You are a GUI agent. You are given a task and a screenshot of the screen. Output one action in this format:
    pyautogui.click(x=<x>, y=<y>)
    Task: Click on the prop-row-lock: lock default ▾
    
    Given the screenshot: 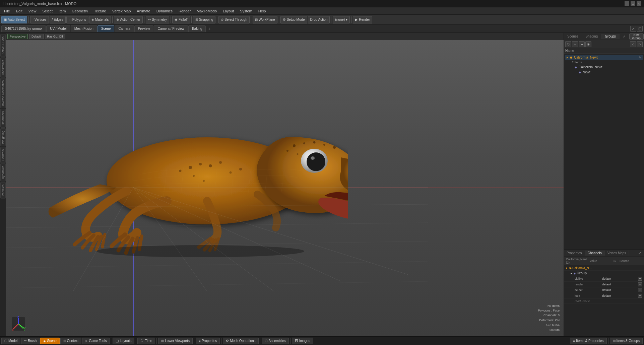 What is the action you would take?
    pyautogui.click(x=604, y=296)
    